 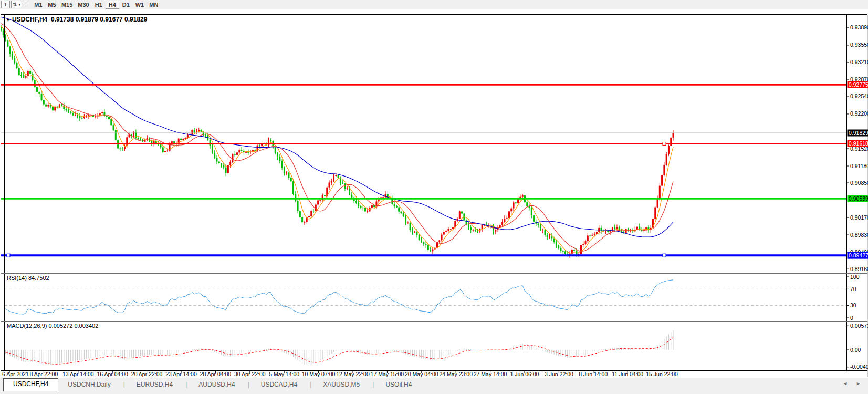 What do you see at coordinates (490, 374) in the screenshot?
I see `time-tick-label: 27 May 14:00` at bounding box center [490, 374].